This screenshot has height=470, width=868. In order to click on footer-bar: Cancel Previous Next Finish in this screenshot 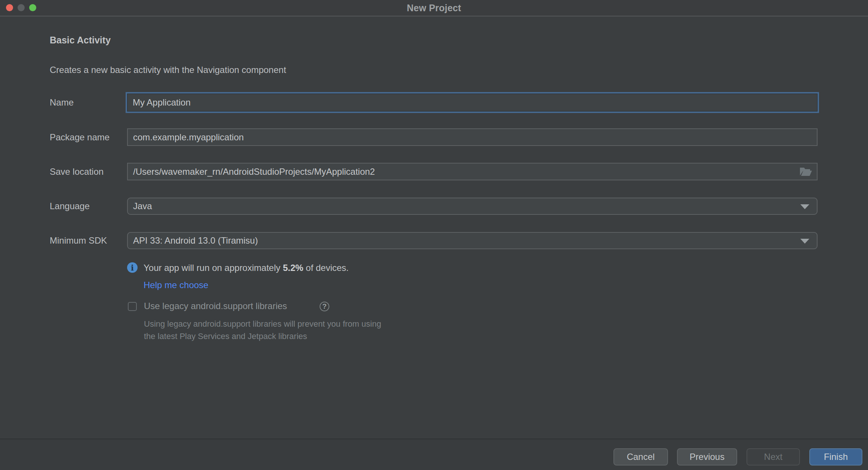, I will do `click(434, 454)`.